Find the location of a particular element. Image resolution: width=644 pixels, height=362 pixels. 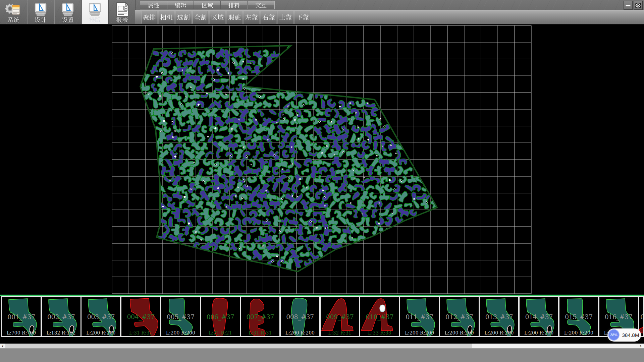

main-button-设置 is located at coordinates (68, 12).